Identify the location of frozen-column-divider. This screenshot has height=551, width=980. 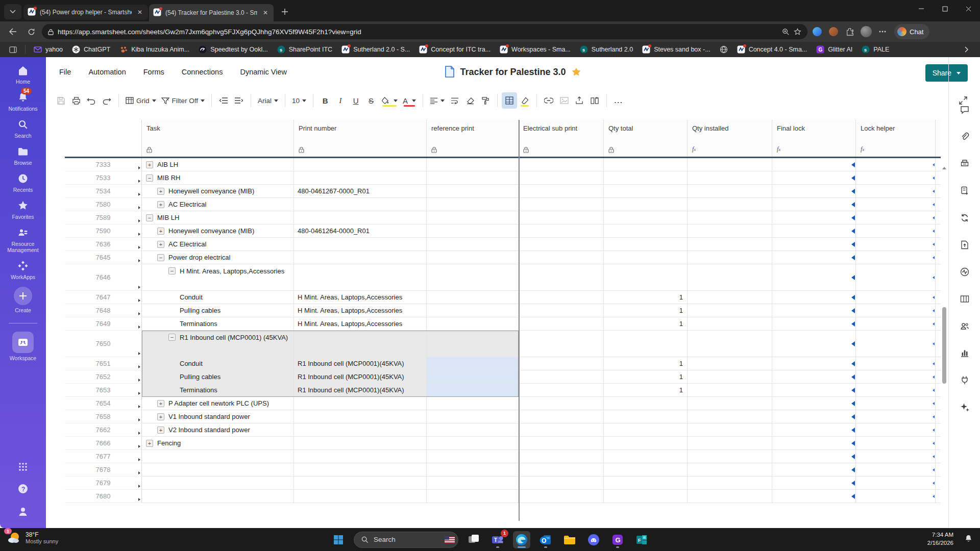
(519, 320).